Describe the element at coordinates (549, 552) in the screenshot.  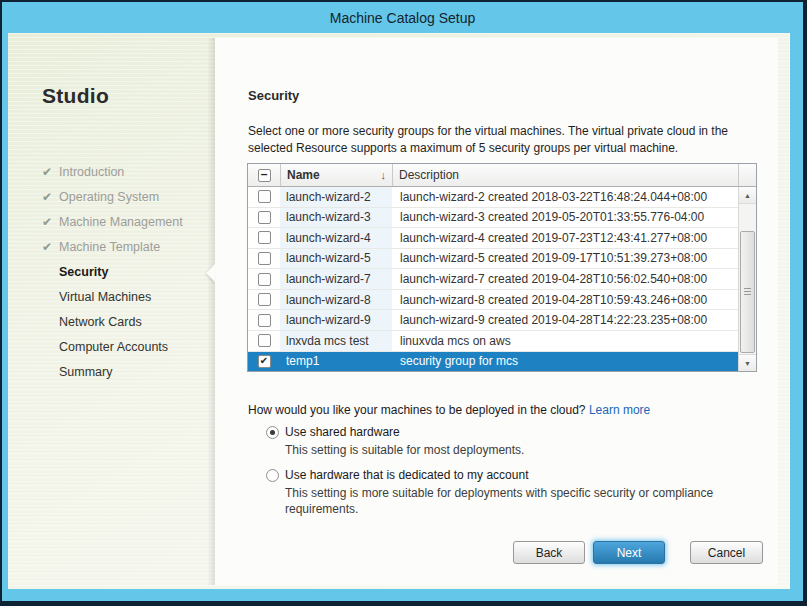
I see `back-button: Back` at that location.